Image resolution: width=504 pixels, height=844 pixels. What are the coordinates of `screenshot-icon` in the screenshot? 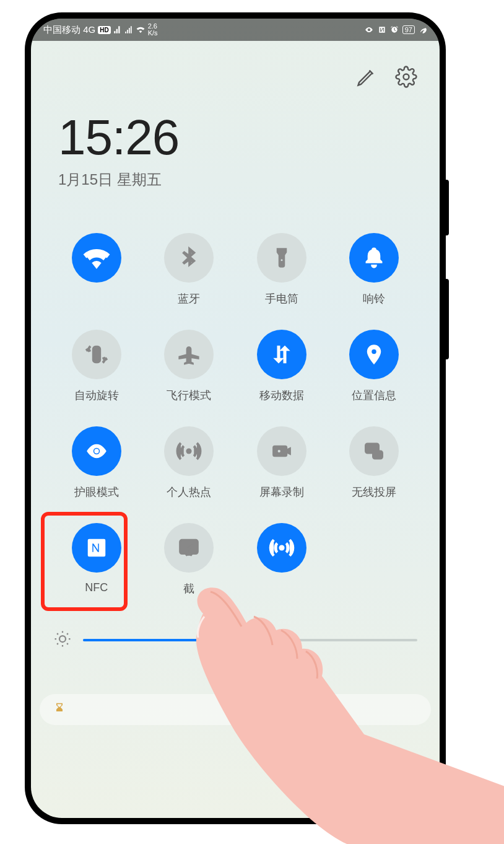 It's located at (189, 548).